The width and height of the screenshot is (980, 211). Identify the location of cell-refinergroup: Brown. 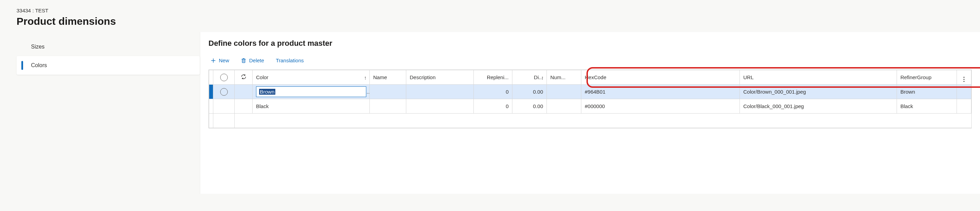
(927, 92).